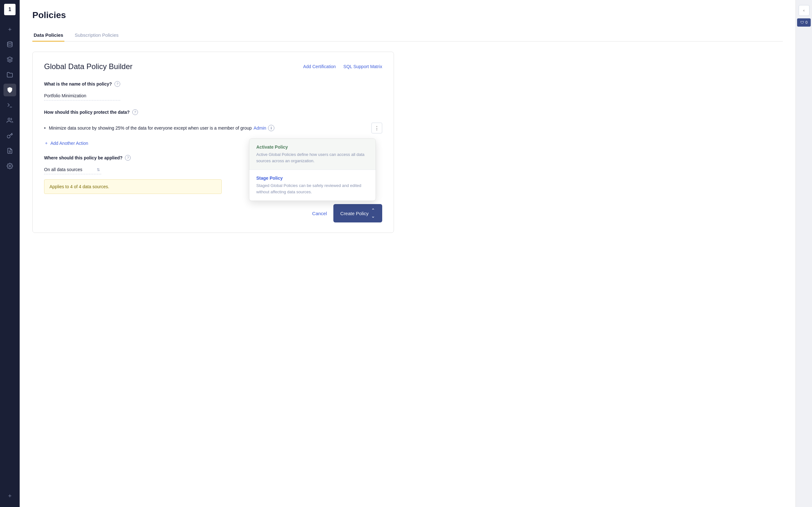  I want to click on shield-badge-icon: 🛡, so click(802, 22).